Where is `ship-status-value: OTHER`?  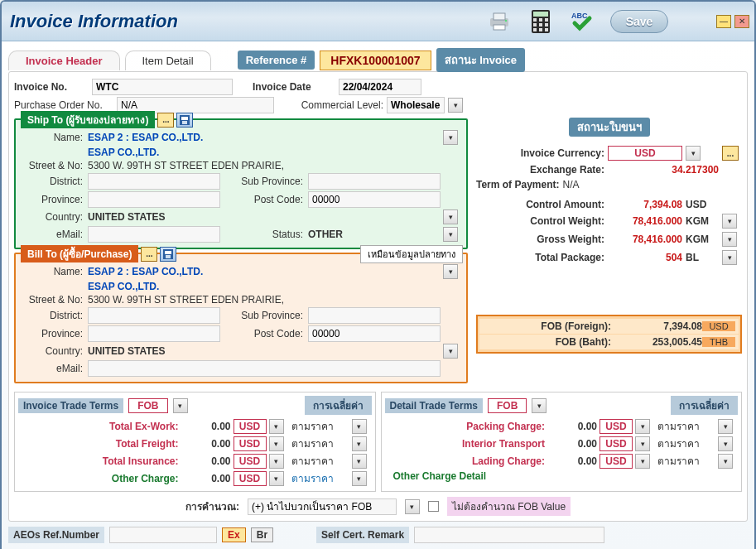
ship-status-value: OTHER is located at coordinates (374, 234).